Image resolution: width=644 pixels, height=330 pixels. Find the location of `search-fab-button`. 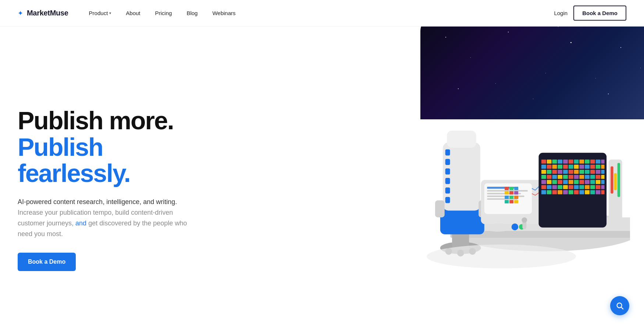

search-fab-button is located at coordinates (620, 306).